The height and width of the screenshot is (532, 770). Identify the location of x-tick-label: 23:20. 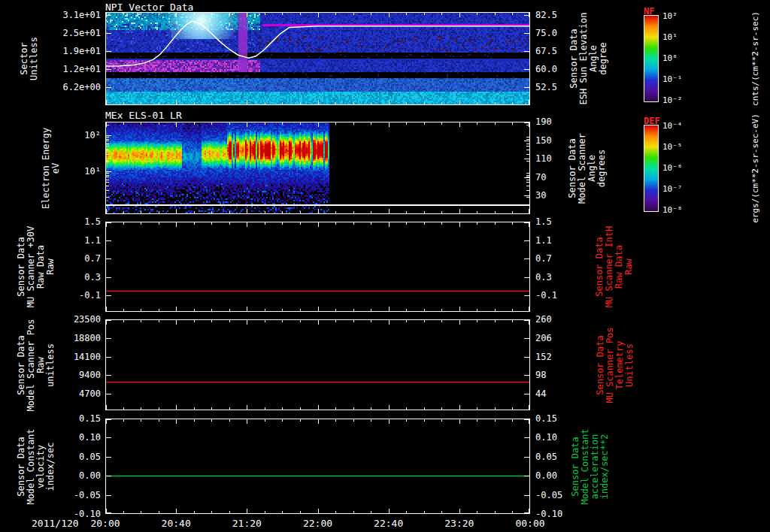
(459, 523).